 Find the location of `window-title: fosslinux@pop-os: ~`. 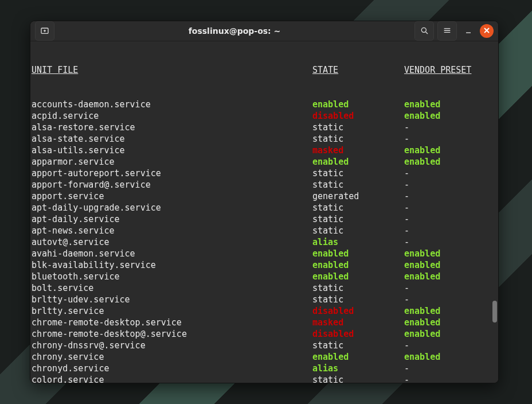

window-title: fosslinux@pop-os: ~ is located at coordinates (234, 31).